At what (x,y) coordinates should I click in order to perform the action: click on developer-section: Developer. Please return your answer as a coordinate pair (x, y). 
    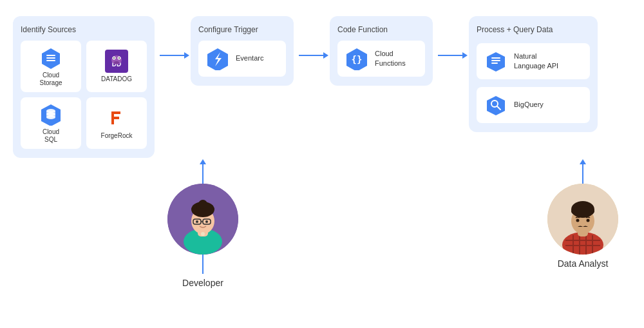
    Looking at the image, I should click on (203, 226).